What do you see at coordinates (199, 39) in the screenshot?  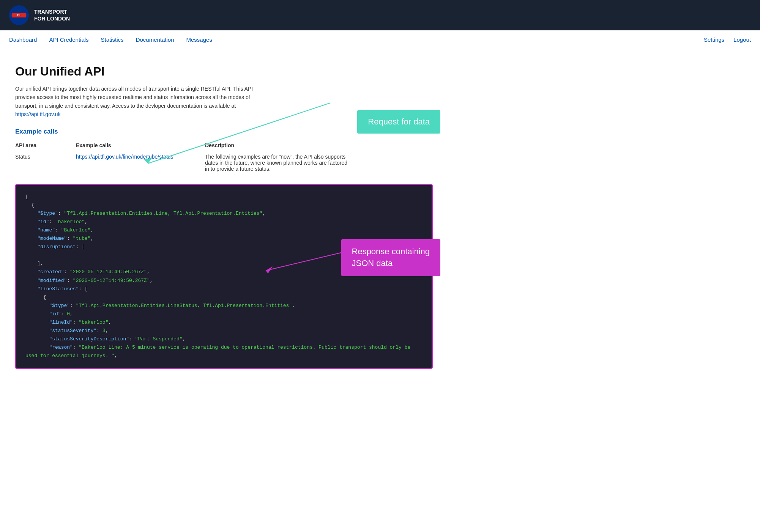 I see `nav-messages: Messages` at bounding box center [199, 39].